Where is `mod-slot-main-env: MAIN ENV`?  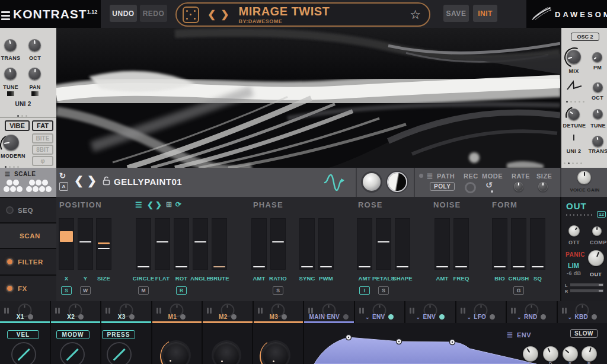
mod-slot-main-env: MAIN ENV is located at coordinates (330, 312).